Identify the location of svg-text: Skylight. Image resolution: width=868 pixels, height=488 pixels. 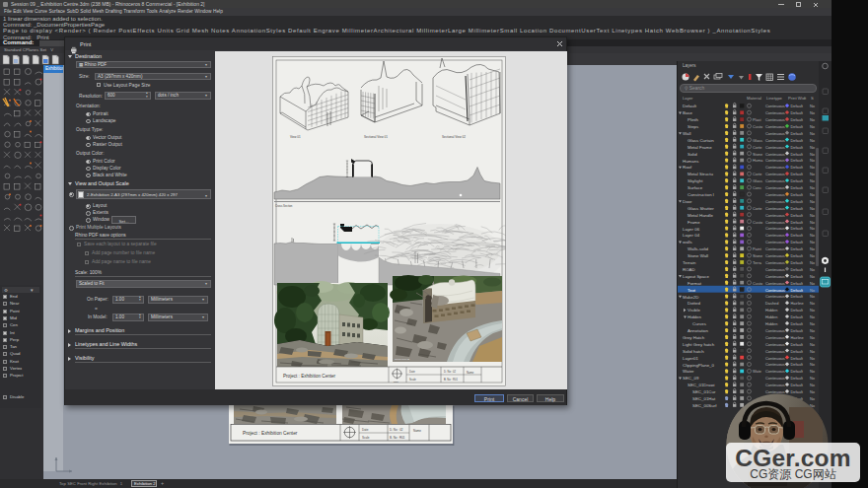
(695, 181).